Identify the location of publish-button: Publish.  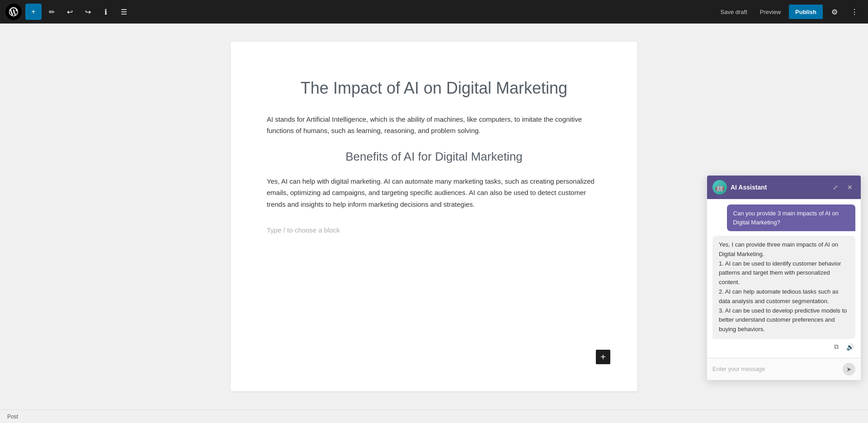
(806, 12).